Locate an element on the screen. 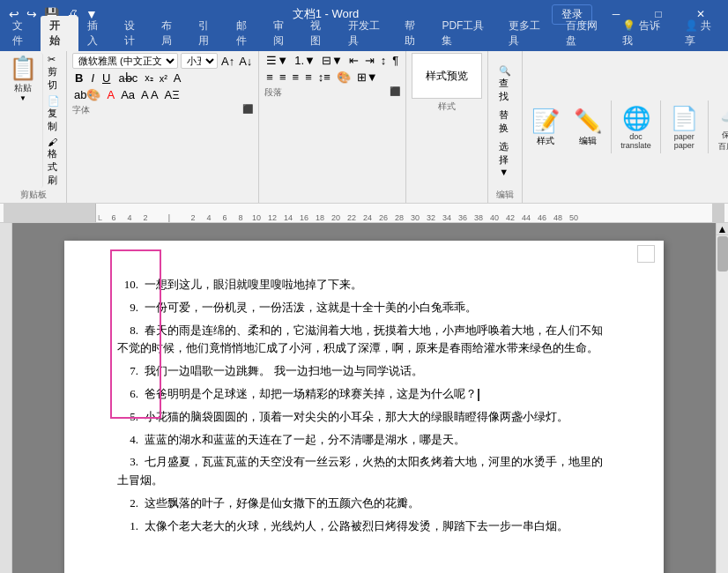 Image resolution: width=728 pixels, height=573 pixels. doc-translate-button: 🌐 doc translate is located at coordinates (636, 127).